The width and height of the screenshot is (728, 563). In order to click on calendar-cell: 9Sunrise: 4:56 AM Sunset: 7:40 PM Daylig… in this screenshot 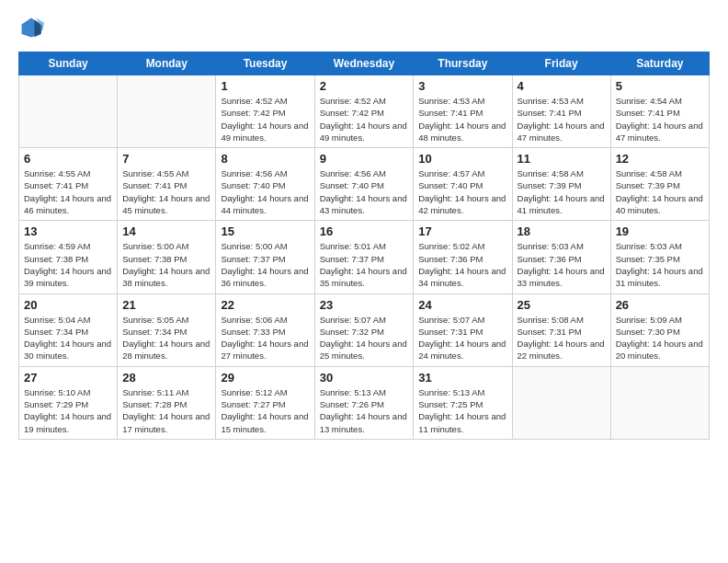, I will do `click(364, 184)`.